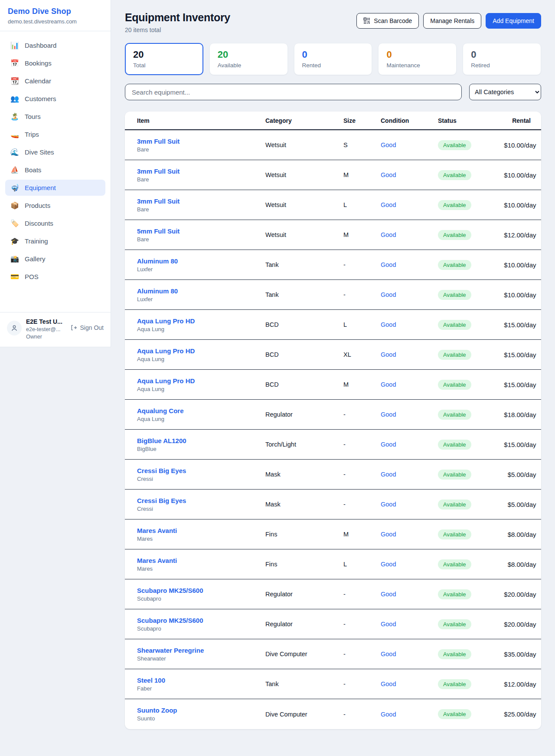 The image size is (555, 756). I want to click on rental-price: $15.00/day, so click(520, 385).